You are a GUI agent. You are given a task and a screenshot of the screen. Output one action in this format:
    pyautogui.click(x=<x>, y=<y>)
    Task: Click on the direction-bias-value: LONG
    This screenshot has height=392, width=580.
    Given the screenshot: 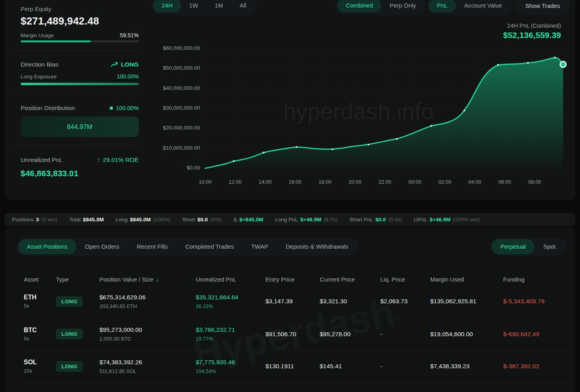 What is the action you would take?
    pyautogui.click(x=130, y=65)
    